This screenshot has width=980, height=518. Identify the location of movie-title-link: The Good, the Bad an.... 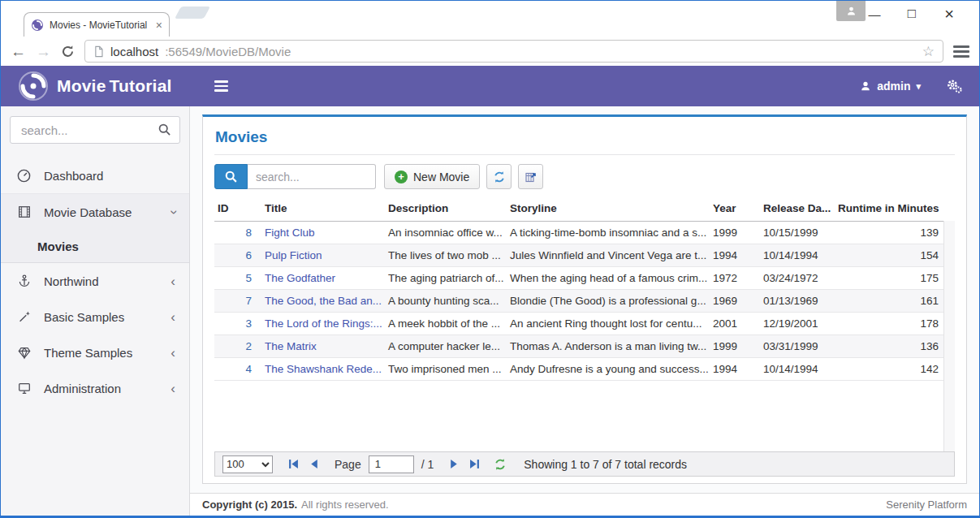
(323, 300).